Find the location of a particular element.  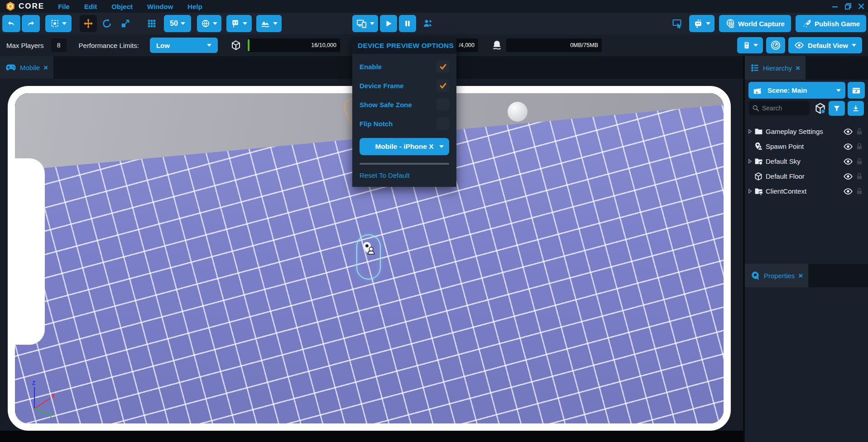

performance-gauge-button is located at coordinates (776, 45).